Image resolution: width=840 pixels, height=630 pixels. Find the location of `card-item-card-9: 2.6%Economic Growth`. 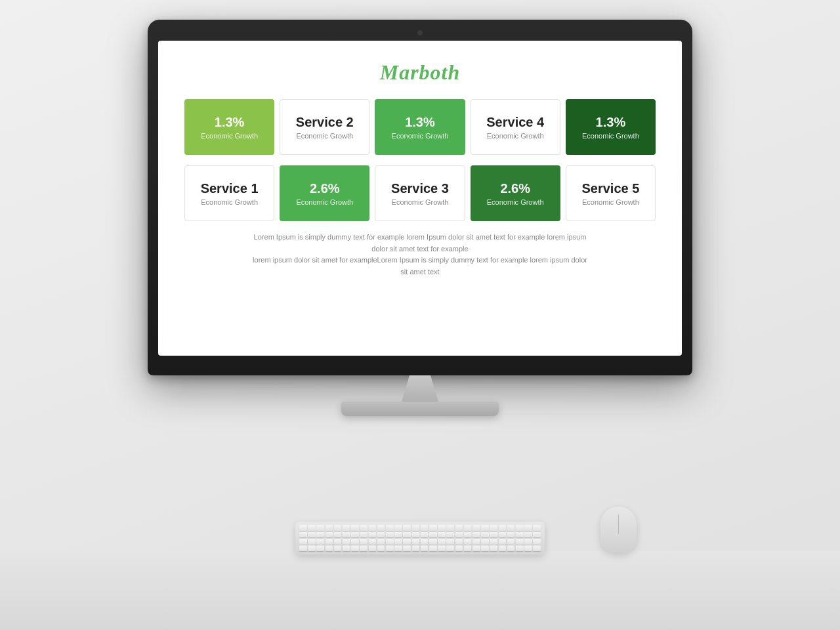

card-item-card-9: 2.6%Economic Growth is located at coordinates (516, 193).